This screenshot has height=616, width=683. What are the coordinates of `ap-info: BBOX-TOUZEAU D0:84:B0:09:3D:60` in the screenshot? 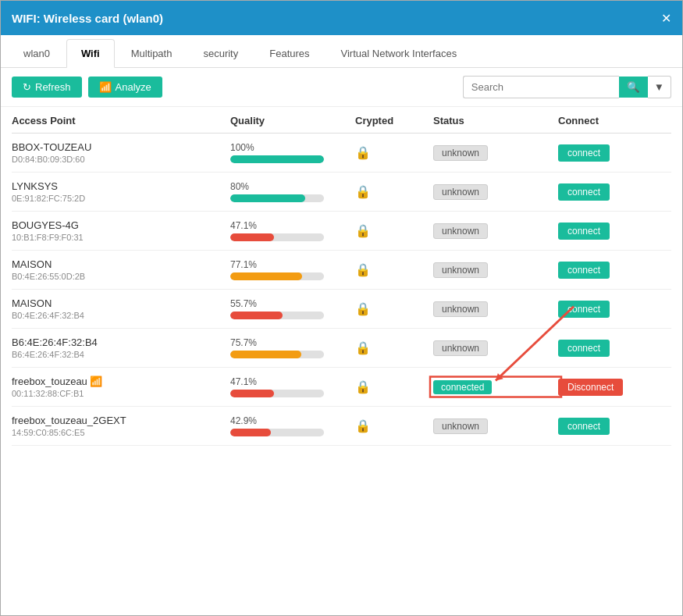 It's located at (121, 153).